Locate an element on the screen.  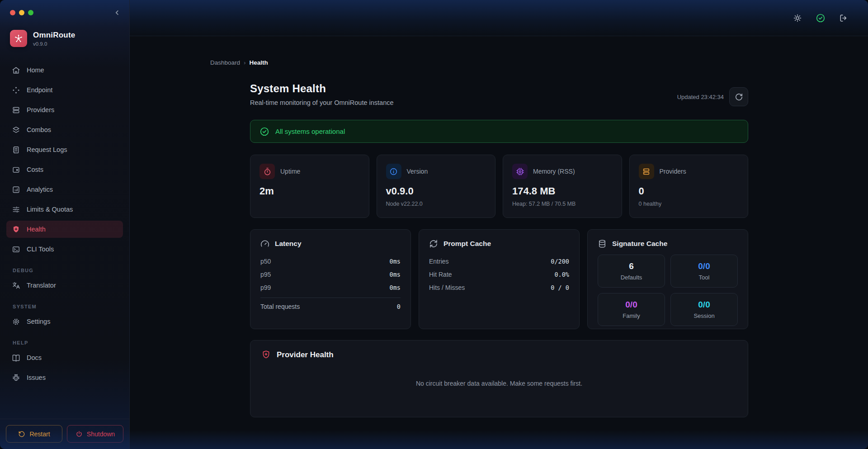
stat-label: Memory (RSS) is located at coordinates (554, 171).